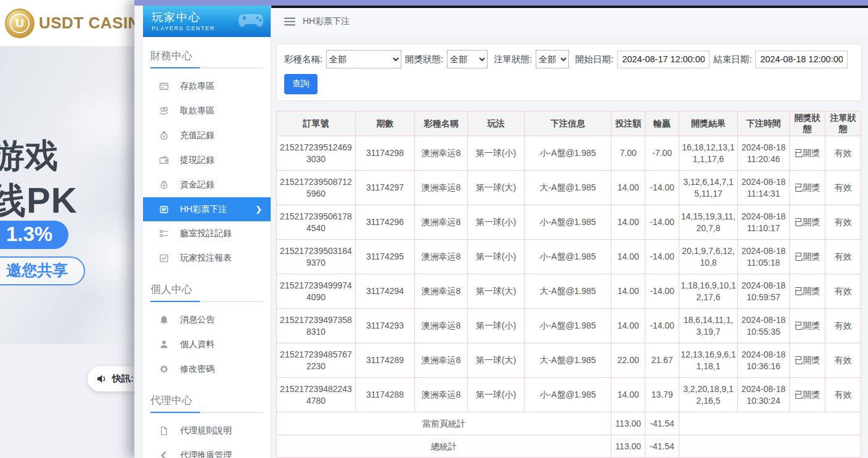  Describe the element at coordinates (496, 124) in the screenshot. I see `column-header: 玩法` at that location.